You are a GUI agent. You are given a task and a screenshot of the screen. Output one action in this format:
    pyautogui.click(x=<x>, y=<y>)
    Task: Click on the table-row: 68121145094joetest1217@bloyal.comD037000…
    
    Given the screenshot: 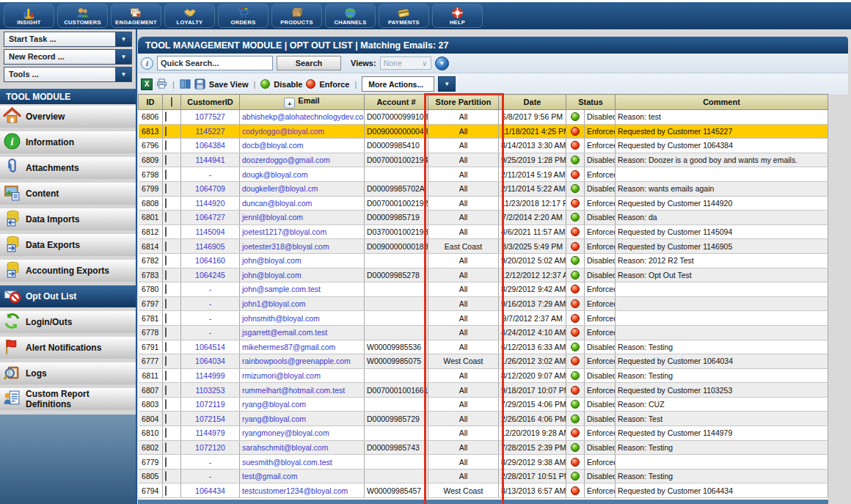 What is the action you would take?
    pyautogui.click(x=483, y=232)
    